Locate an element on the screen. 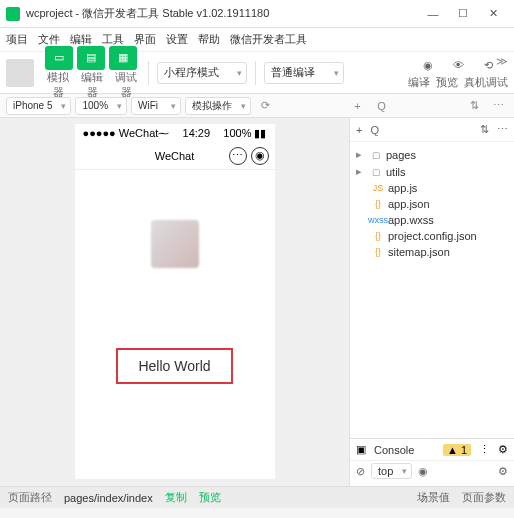  preview-link: 预览 is located at coordinates (210, 498).